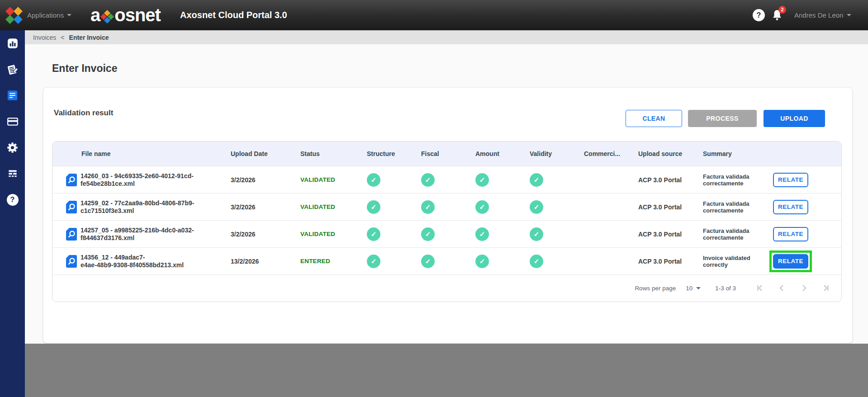 The height and width of the screenshot is (397, 868). What do you see at coordinates (825, 288) in the screenshot?
I see `last-page-icon` at bounding box center [825, 288].